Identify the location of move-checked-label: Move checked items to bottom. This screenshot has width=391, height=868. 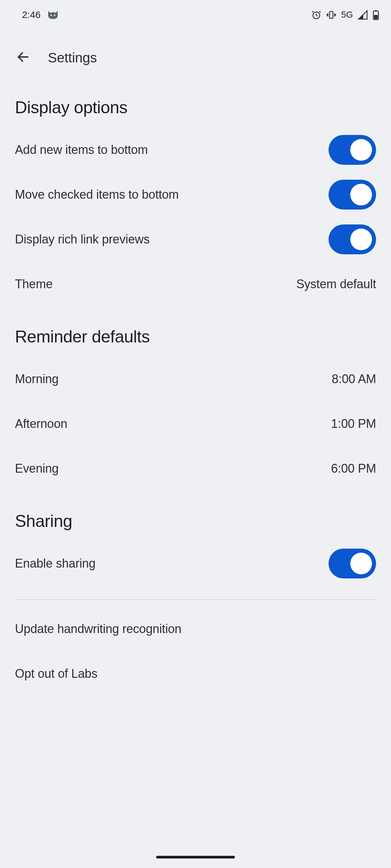
(97, 195).